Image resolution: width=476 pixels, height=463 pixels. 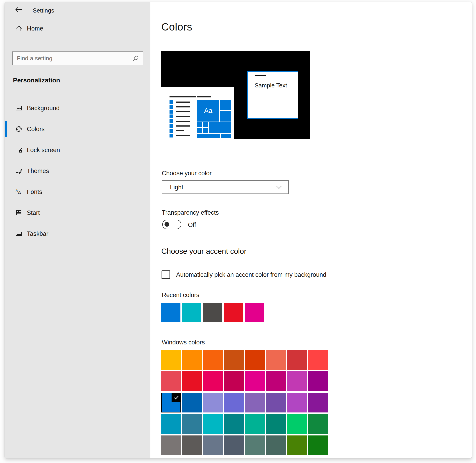 What do you see at coordinates (167, 224) in the screenshot?
I see `toggle-knob` at bounding box center [167, 224].